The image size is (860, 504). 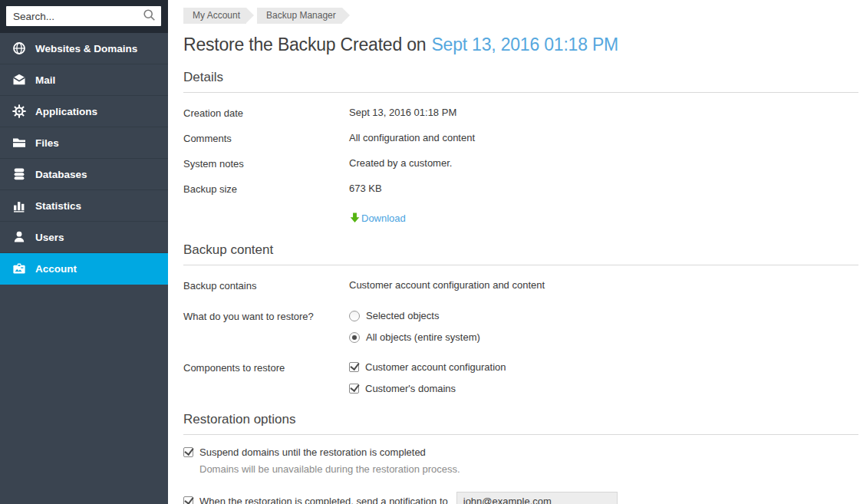 What do you see at coordinates (521, 377) in the screenshot?
I see `components-row: Components to restore Customer account c…` at bounding box center [521, 377].